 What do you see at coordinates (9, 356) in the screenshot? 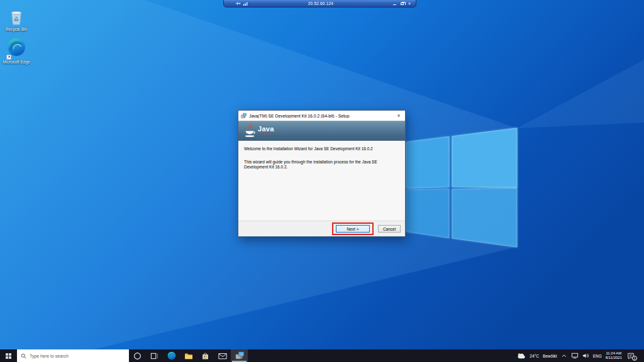
I see `start-button` at bounding box center [9, 356].